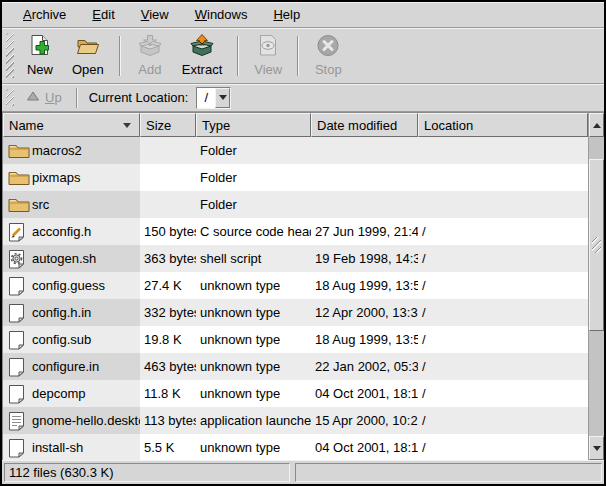  Describe the element at coordinates (40, 70) in the screenshot. I see `new-button-label: New` at that location.